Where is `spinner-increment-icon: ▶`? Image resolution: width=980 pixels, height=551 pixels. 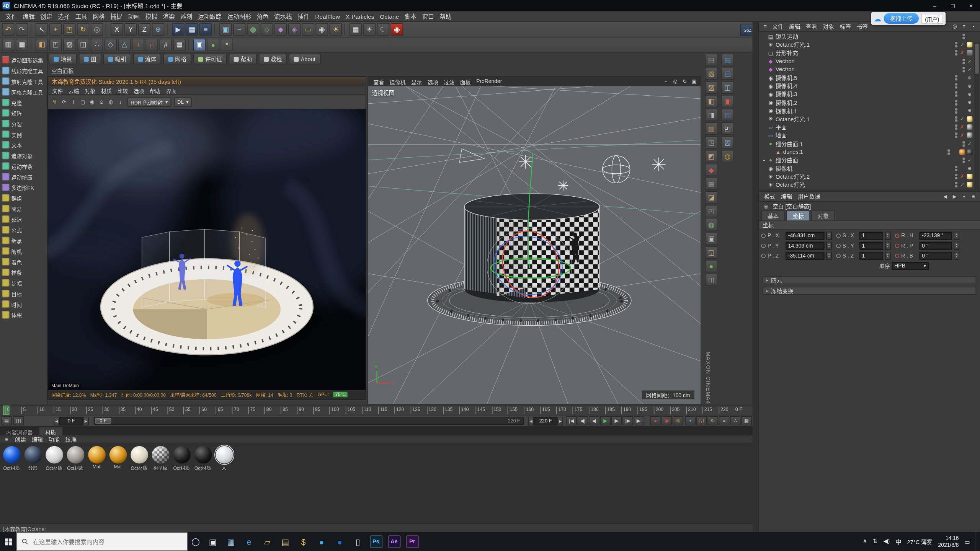
spinner-increment-icon: ▶ is located at coordinates (560, 421).